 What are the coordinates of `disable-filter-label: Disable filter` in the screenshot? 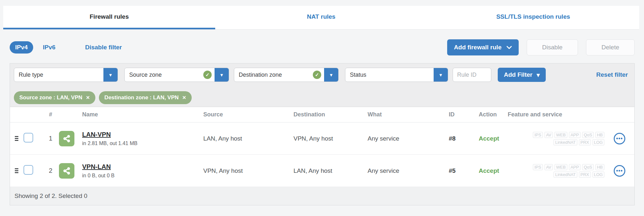 It's located at (103, 47).